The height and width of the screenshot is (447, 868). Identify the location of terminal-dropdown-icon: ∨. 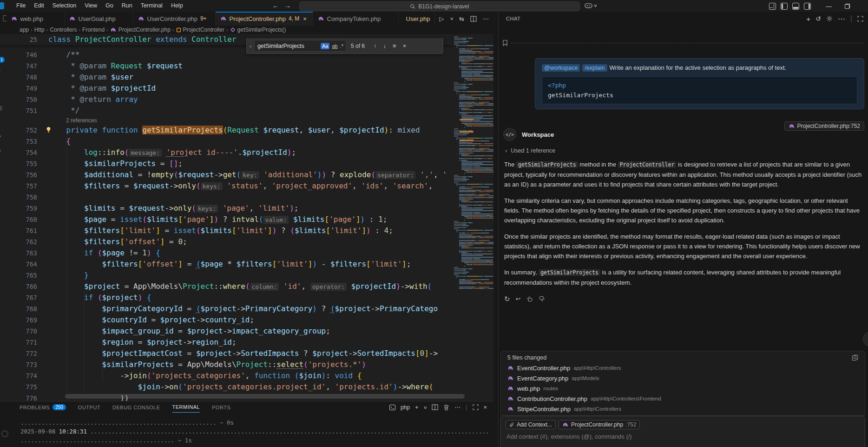
(425, 407).